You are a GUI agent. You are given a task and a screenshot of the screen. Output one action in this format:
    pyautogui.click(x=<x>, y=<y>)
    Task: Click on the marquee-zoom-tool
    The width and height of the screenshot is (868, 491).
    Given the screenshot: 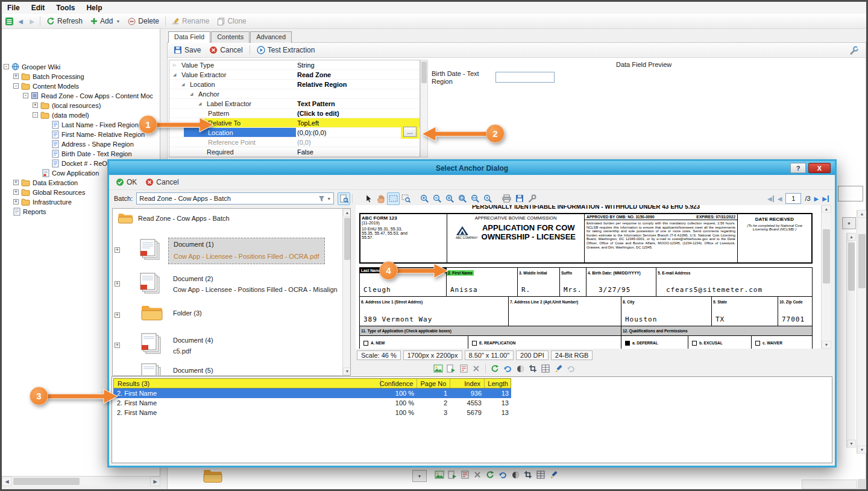 What is the action you would take?
    pyautogui.click(x=406, y=199)
    